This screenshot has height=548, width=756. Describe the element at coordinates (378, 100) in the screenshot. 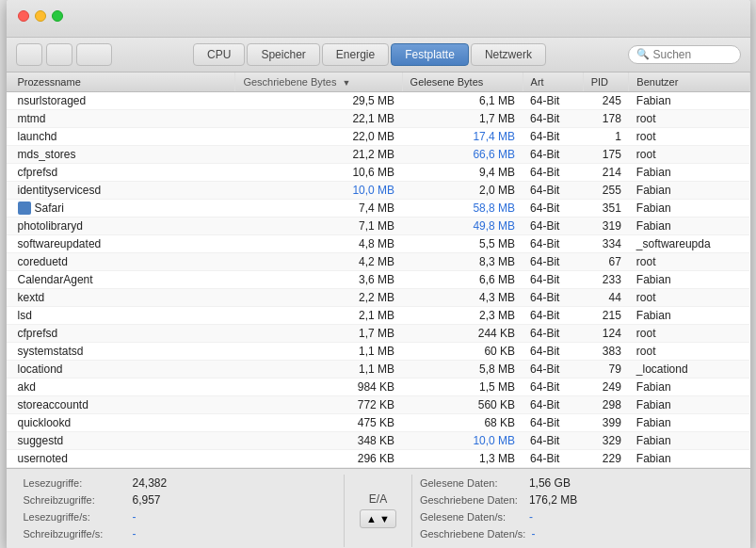

I see `table-row: nsurlstoraged29,5 MB6,1 MB64-Bit245Fabia…` at that location.